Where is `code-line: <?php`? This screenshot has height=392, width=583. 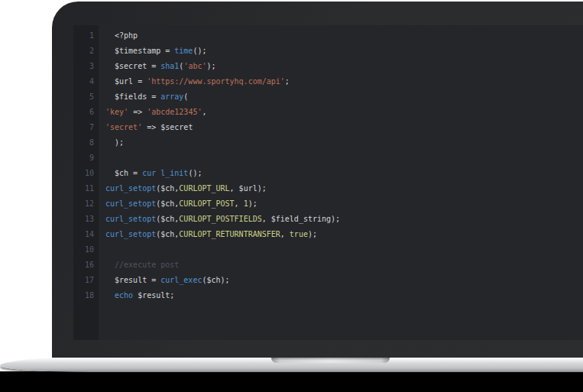
code-line: <?php is located at coordinates (344, 36).